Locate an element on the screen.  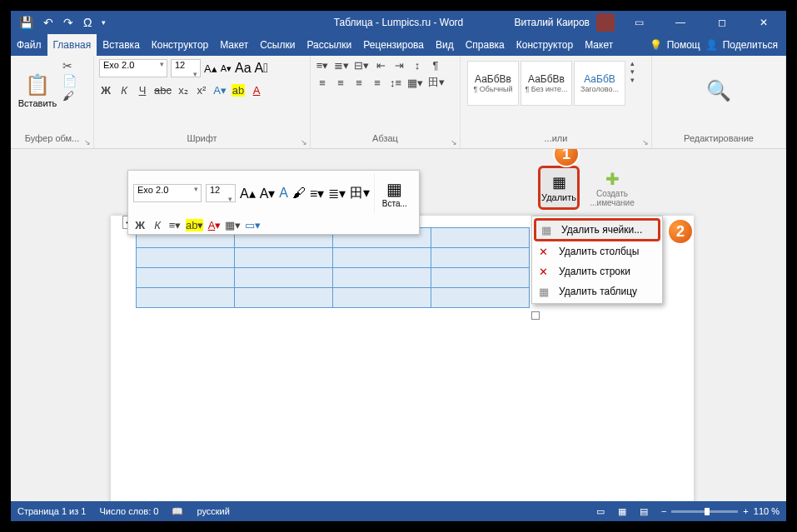
tab-review: Рецензирова is located at coordinates (393, 45).